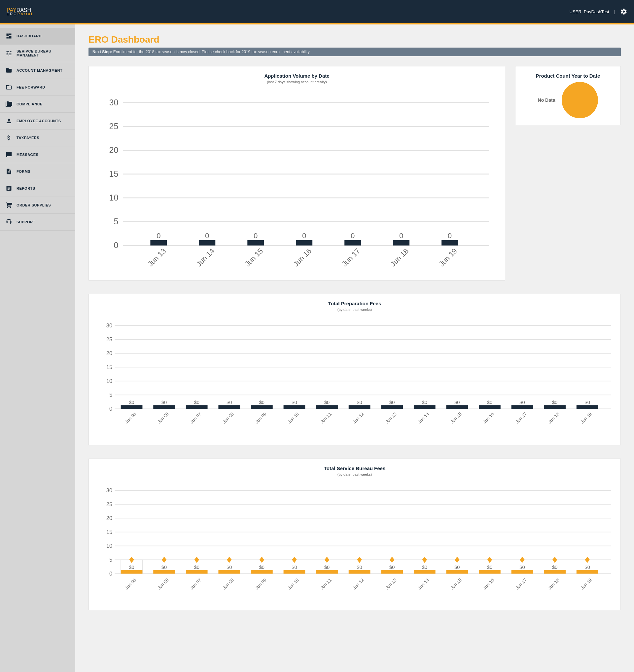 The image size is (634, 672). What do you see at coordinates (624, 11) in the screenshot?
I see `gear-icon` at bounding box center [624, 11].